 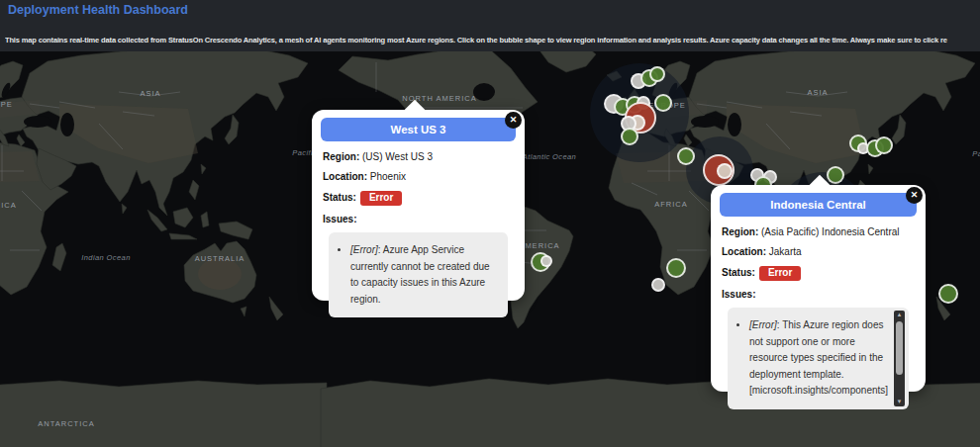 I want to click on popup-body: Region: (Asia Pacific) Indonesia Central…, so click(x=818, y=313).